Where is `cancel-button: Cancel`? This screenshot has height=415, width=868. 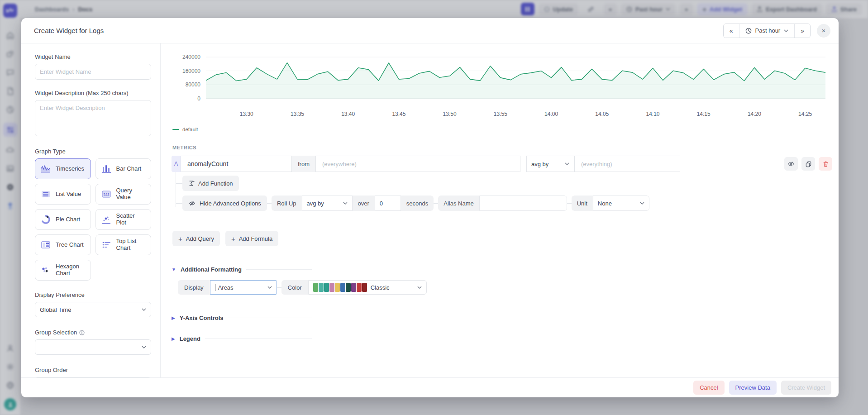
cancel-button: Cancel is located at coordinates (709, 387).